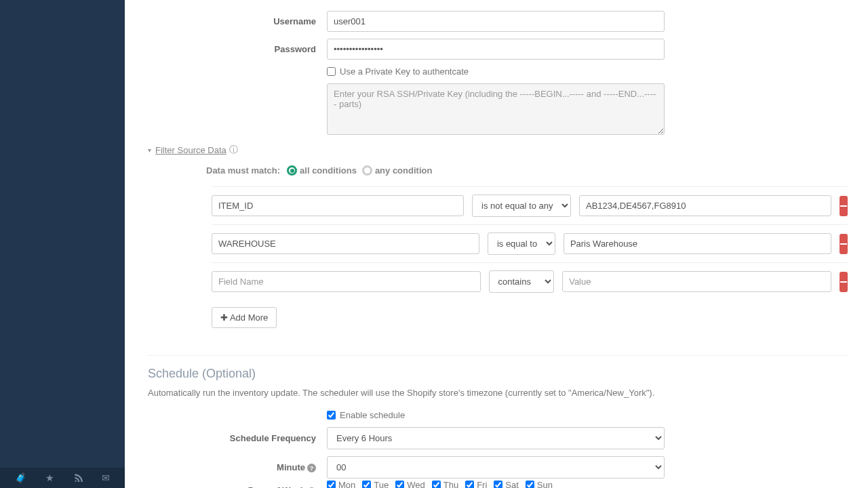 This screenshot has height=488, width=868. Describe the element at coordinates (331, 485) in the screenshot. I see `day-mon-checkbox` at that location.